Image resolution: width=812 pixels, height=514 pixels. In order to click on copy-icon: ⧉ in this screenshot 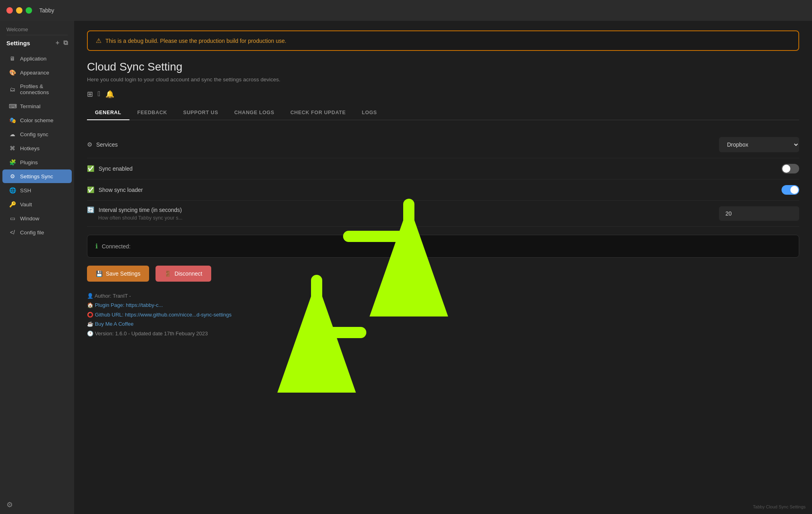, I will do `click(66, 43)`.